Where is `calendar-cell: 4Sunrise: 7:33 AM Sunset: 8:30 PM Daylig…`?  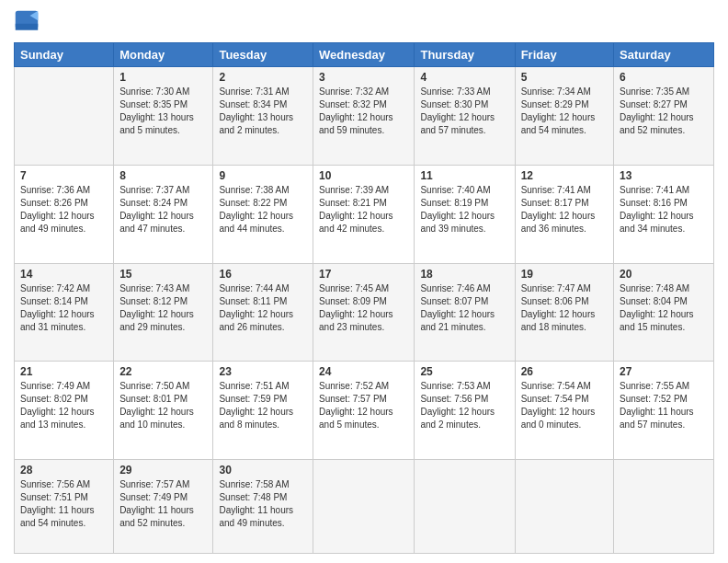 calendar-cell: 4Sunrise: 7:33 AM Sunset: 8:30 PM Daylig… is located at coordinates (465, 116).